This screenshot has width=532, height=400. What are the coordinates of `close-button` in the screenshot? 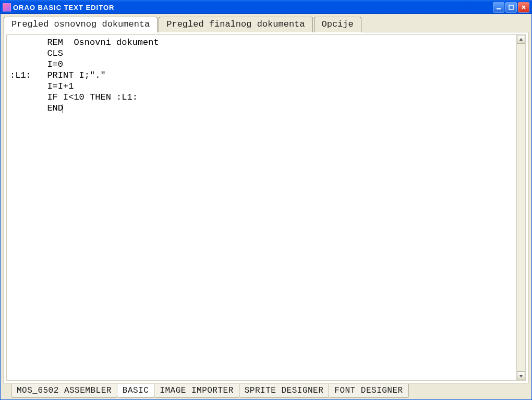 It's located at (524, 7).